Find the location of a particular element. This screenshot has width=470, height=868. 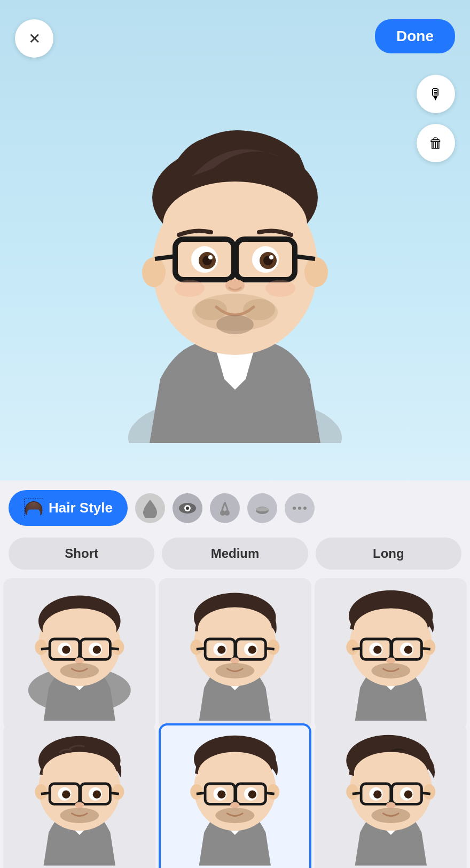

nose-icon is located at coordinates (225, 508).